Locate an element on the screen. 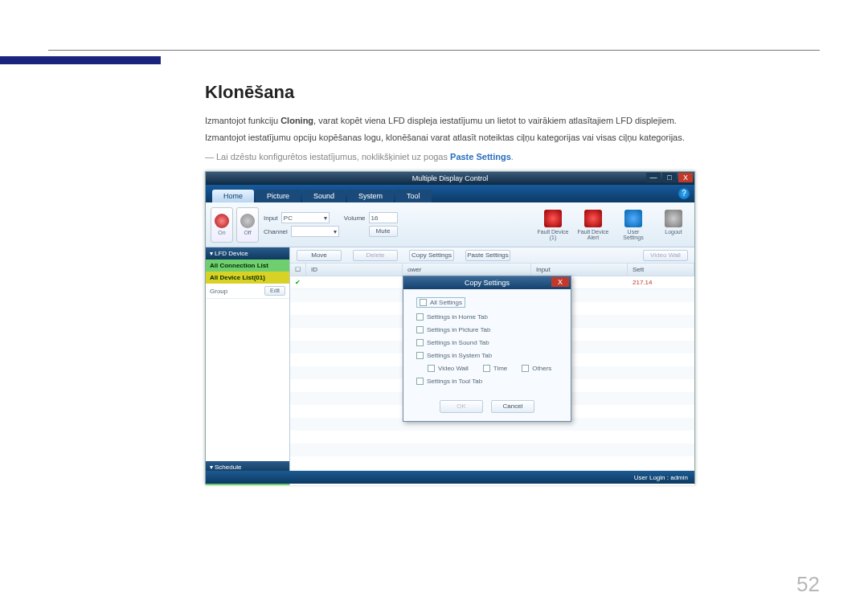 The width and height of the screenshot is (868, 613). power-group: On Off is located at coordinates (235, 225).